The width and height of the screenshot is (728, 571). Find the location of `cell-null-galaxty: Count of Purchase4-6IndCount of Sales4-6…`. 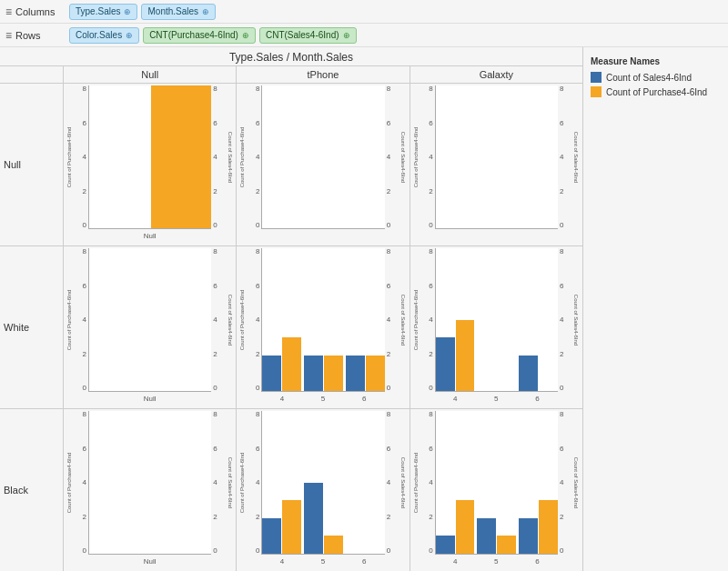

cell-null-galaxty: Count of Purchase4-6IndCount of Sales4-6… is located at coordinates (497, 165).